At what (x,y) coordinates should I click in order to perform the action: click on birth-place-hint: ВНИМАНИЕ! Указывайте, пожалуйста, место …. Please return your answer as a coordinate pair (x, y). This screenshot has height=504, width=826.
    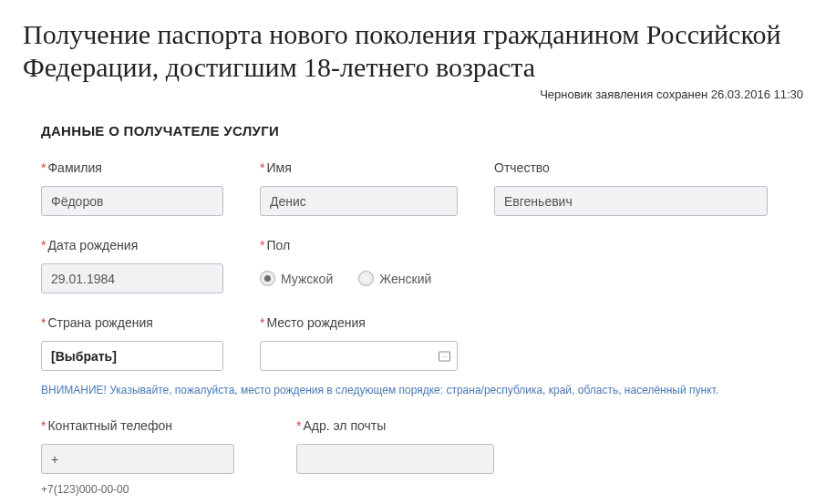
    Looking at the image, I should click on (422, 390).